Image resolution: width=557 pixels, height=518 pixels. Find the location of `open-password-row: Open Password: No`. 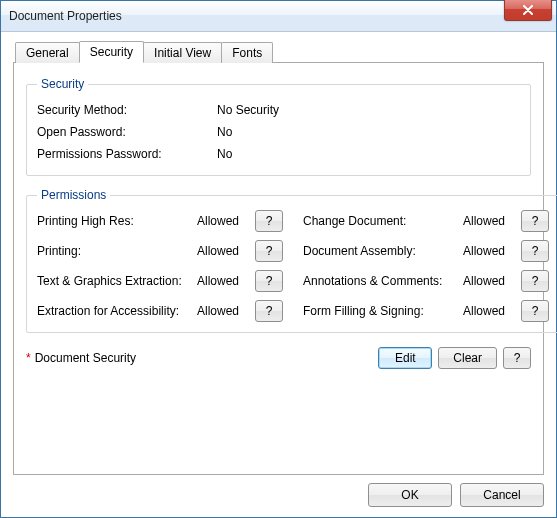

open-password-row: Open Password: No is located at coordinates (278, 132).